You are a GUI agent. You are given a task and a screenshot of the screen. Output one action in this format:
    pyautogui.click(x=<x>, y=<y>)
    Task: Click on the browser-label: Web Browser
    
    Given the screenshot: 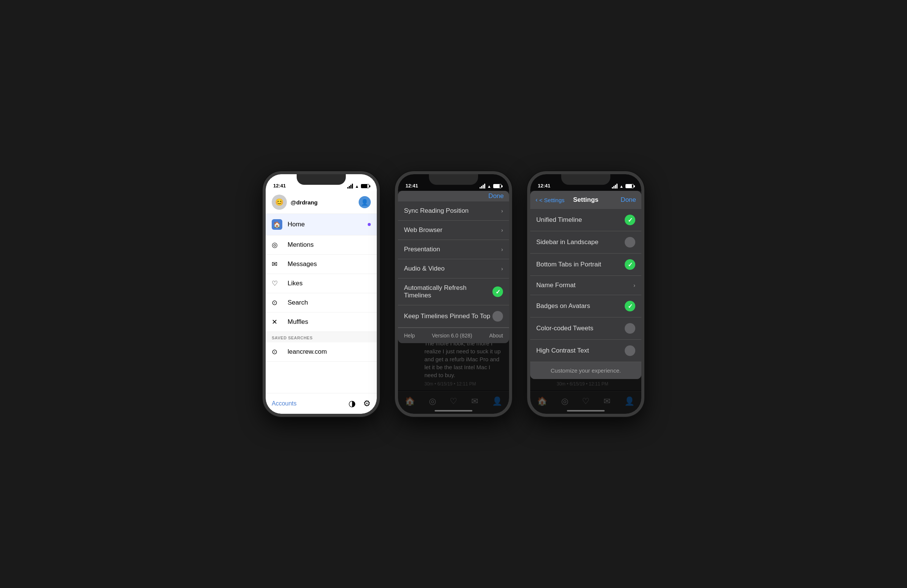 What is the action you would take?
    pyautogui.click(x=453, y=230)
    